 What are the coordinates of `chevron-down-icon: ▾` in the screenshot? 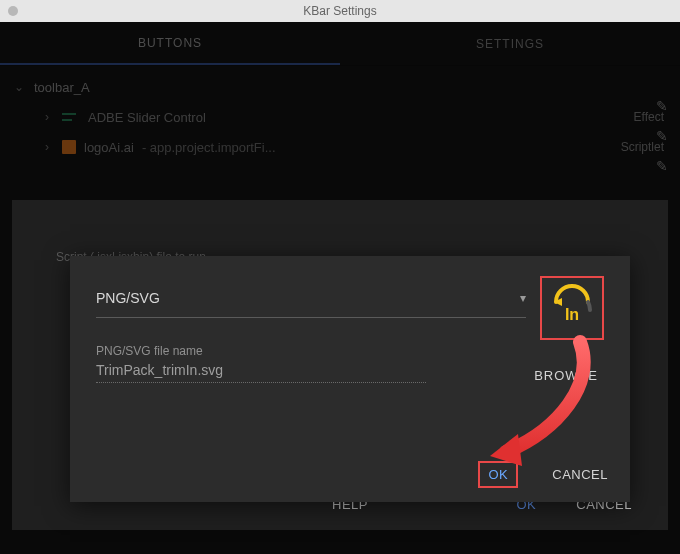 It's located at (523, 298).